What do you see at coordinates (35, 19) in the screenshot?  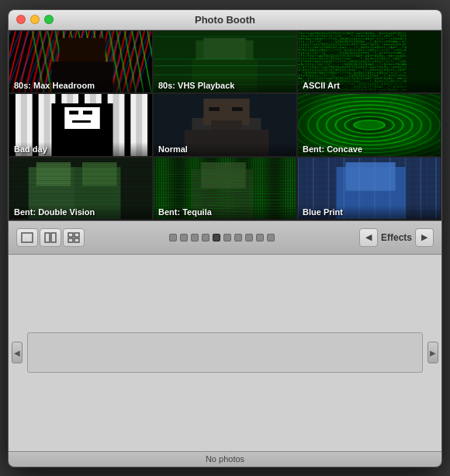 I see `traffic-lights` at bounding box center [35, 19].